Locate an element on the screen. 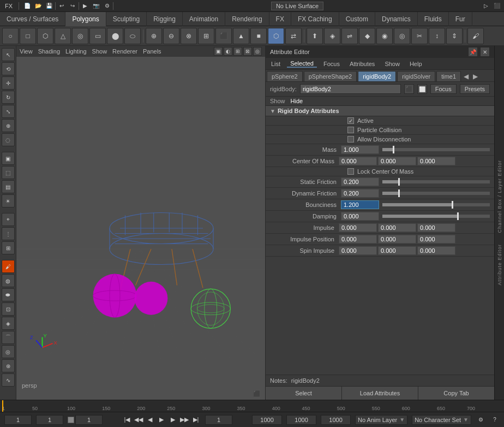 The image size is (504, 427). active-checkbox: ✓ is located at coordinates (351, 121).